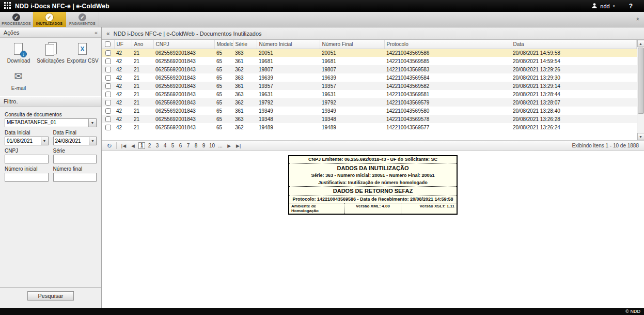 This screenshot has width=644, height=315. Describe the element at coordinates (51, 115) in the screenshot. I see `consulta-label: Consulta de documentos` at that location.